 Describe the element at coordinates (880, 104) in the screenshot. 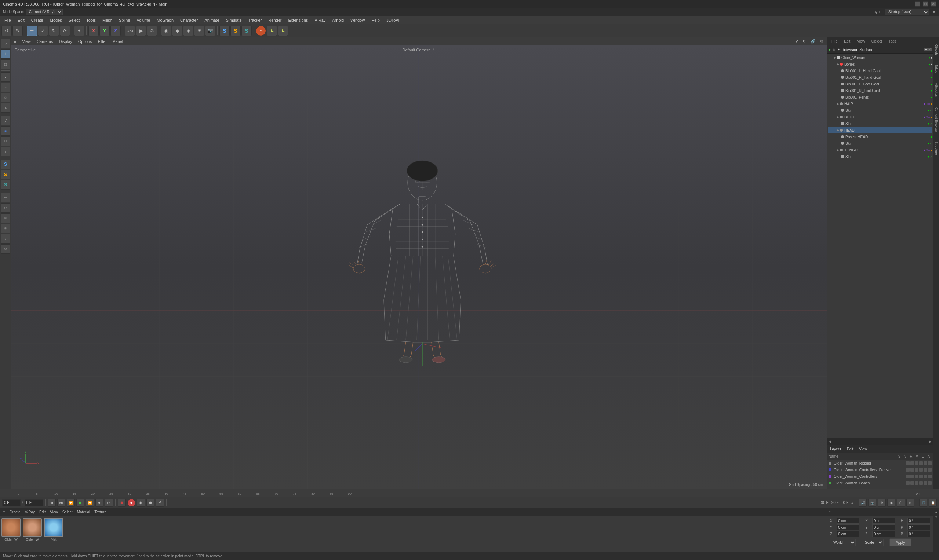

I see `tree-item-hair: ▶ HAIR ■ □ ◈ ●` at that location.